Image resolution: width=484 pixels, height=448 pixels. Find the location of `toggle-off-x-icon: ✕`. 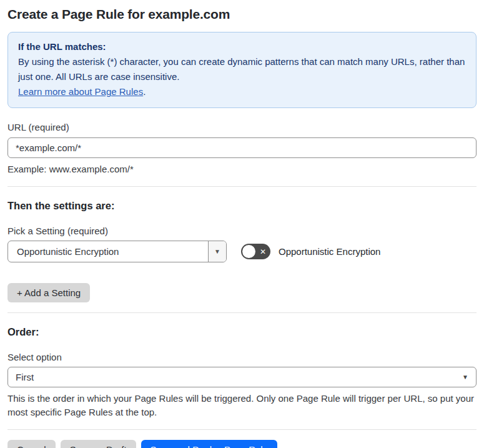

toggle-off-x-icon: ✕ is located at coordinates (263, 252).